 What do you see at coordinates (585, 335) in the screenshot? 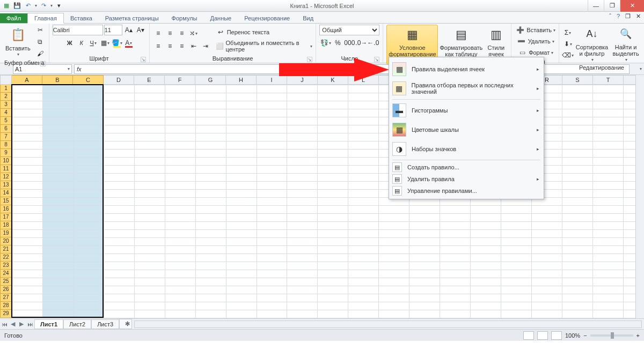
I see `zoom-out-button: −` at bounding box center [585, 335].